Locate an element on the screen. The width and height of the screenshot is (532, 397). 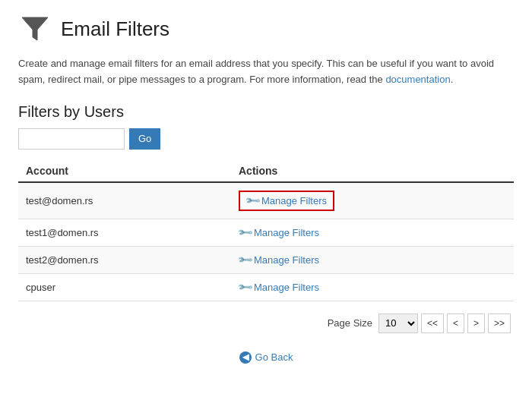
prev-page-button: < is located at coordinates (456, 323).